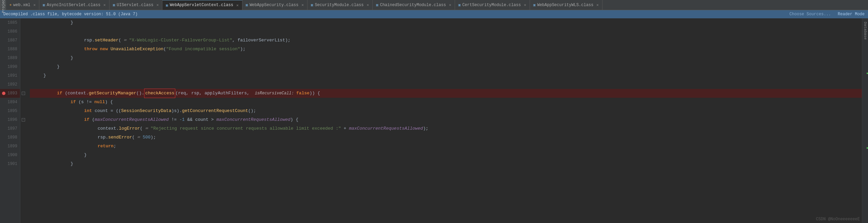 The width and height of the screenshot is (868, 223). What do you see at coordinates (565, 5) in the screenshot?
I see `tab-label: WebAppSecurityWLS.class` at bounding box center [565, 5].